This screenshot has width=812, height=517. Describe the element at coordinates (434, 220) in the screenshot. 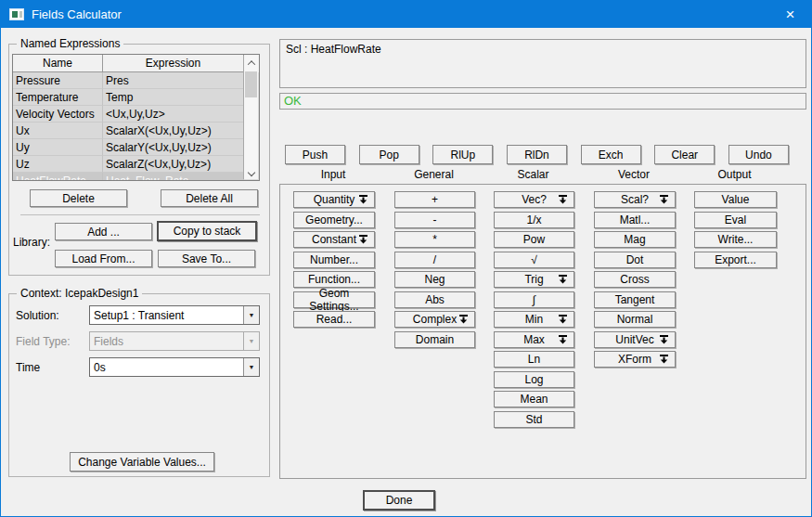

I see `calc-button-: -` at that location.